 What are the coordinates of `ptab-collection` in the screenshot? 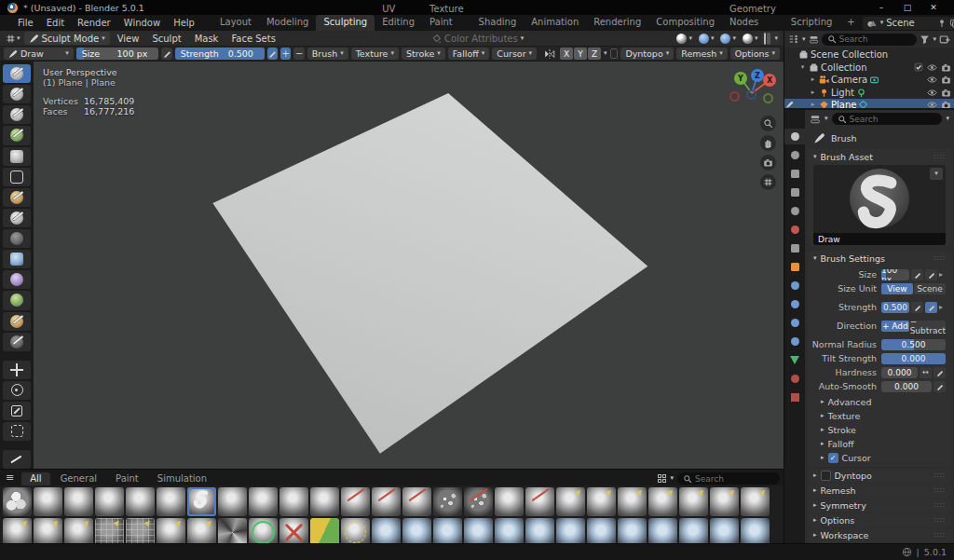 It's located at (795, 248).